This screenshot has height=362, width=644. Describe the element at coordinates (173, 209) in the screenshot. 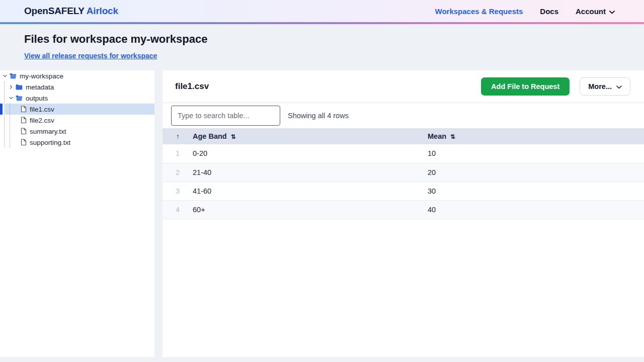

I see `row-number-cell: 4` at that location.